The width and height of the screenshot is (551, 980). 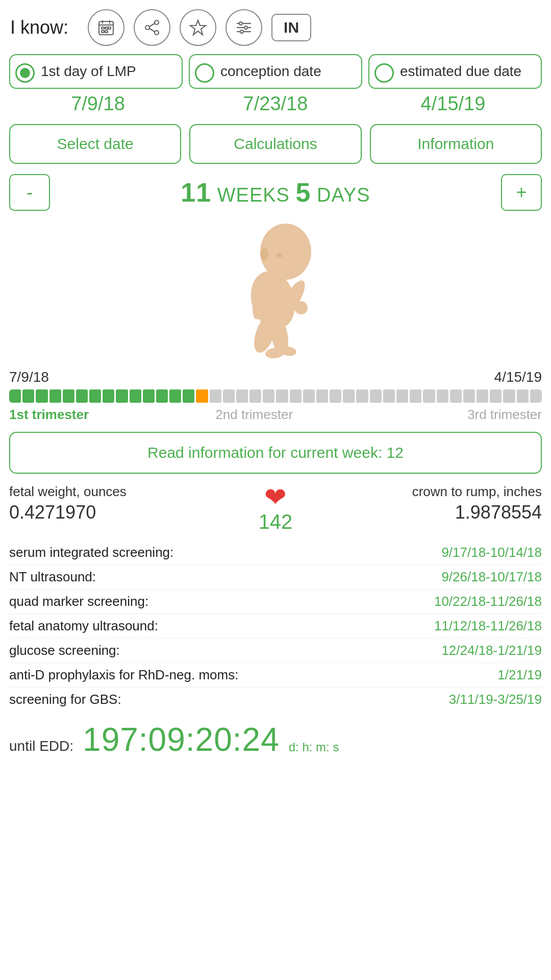 What do you see at coordinates (276, 738) in the screenshot?
I see `edd-row: until EDD: 197:09:20:24 d: h: m: s` at bounding box center [276, 738].